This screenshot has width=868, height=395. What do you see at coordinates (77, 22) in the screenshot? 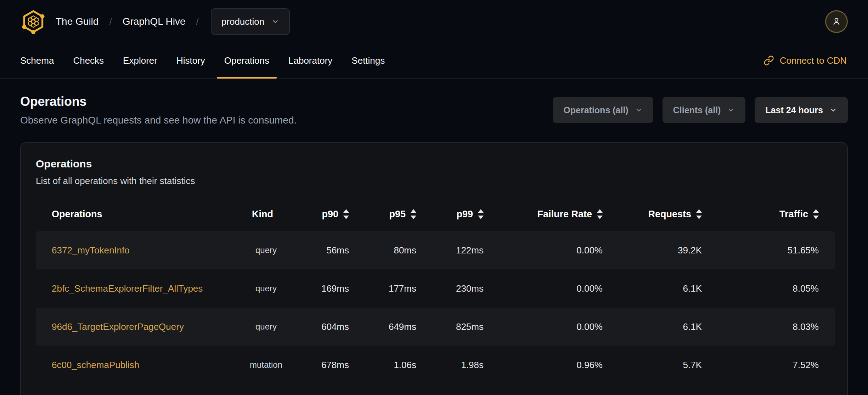
I see `breadcrumb-org: The Guild` at bounding box center [77, 22].